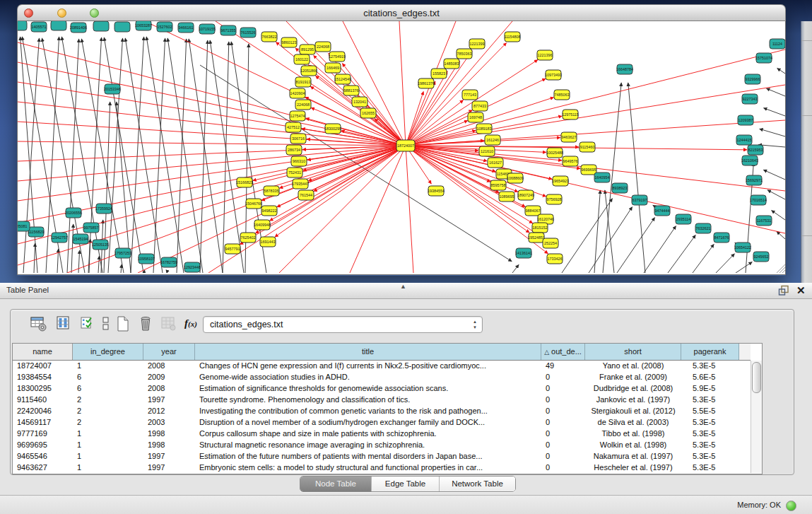 Image resolution: width=812 pixels, height=514 pixels. I want to click on network-node: 17016514, so click(758, 200).